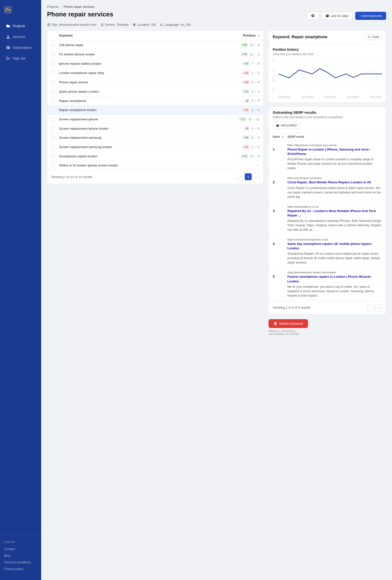 The image size is (392, 580). I want to click on logo, so click(20, 12).